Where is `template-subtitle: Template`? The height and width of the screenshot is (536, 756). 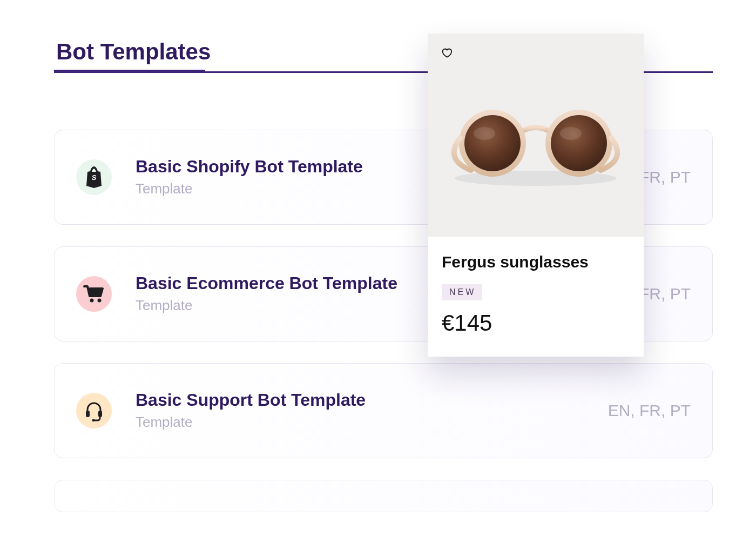
template-subtitle: Template is located at coordinates (372, 423).